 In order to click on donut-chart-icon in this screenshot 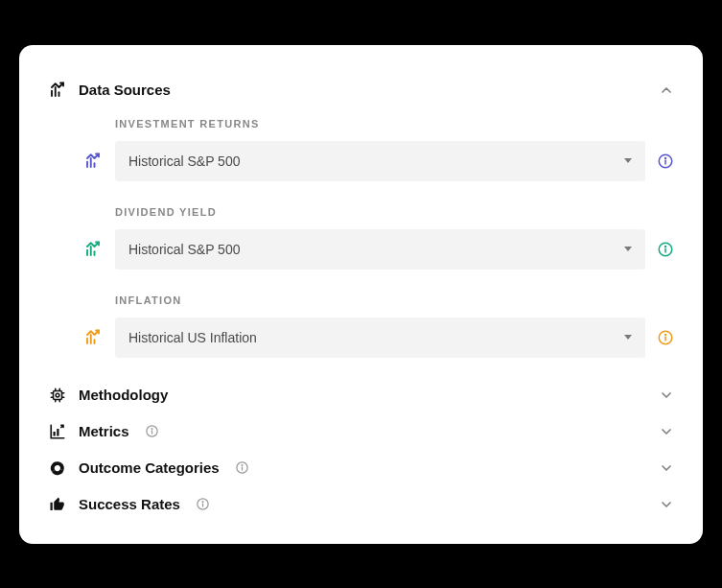, I will do `click(58, 468)`.